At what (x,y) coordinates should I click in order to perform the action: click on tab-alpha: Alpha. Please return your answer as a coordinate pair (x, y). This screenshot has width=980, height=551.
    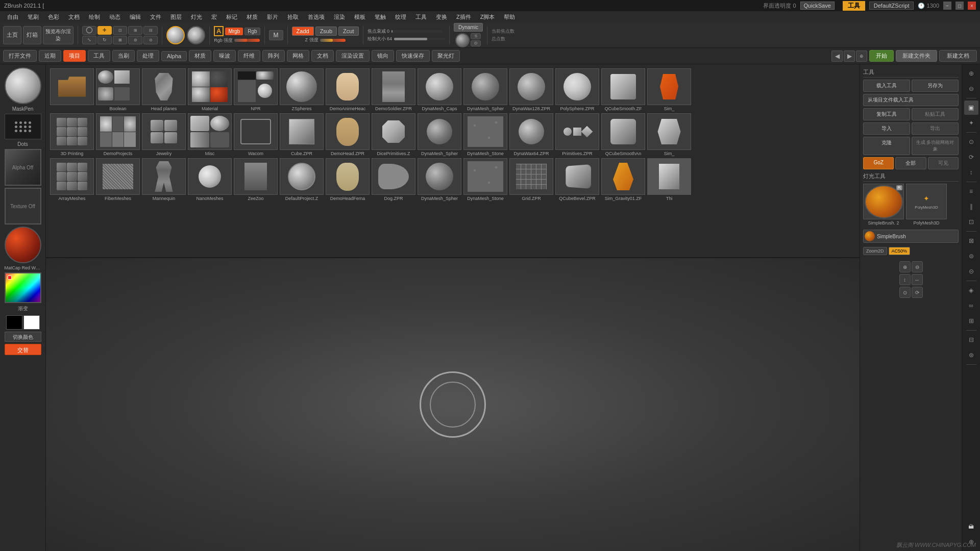
    Looking at the image, I should click on (174, 56).